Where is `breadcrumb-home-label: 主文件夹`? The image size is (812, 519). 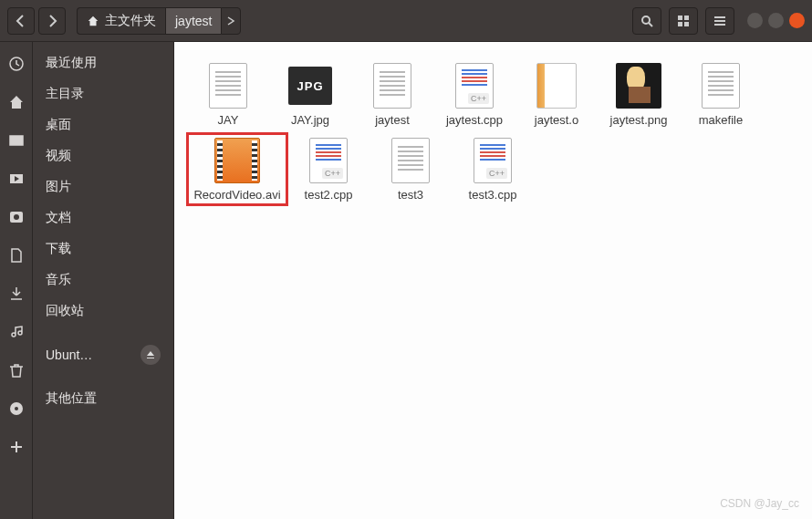 breadcrumb-home-label: 主文件夹 is located at coordinates (130, 21).